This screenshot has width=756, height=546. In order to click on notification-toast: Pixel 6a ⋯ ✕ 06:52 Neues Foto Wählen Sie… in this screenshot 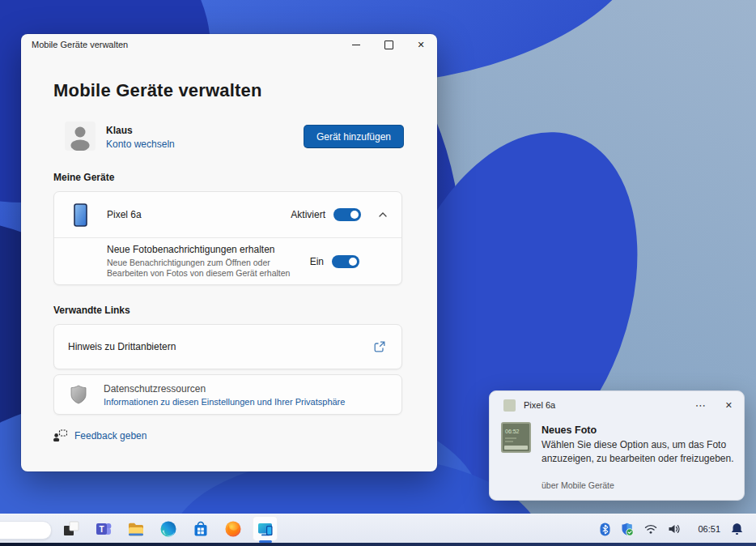, I will do `click(617, 446)`.